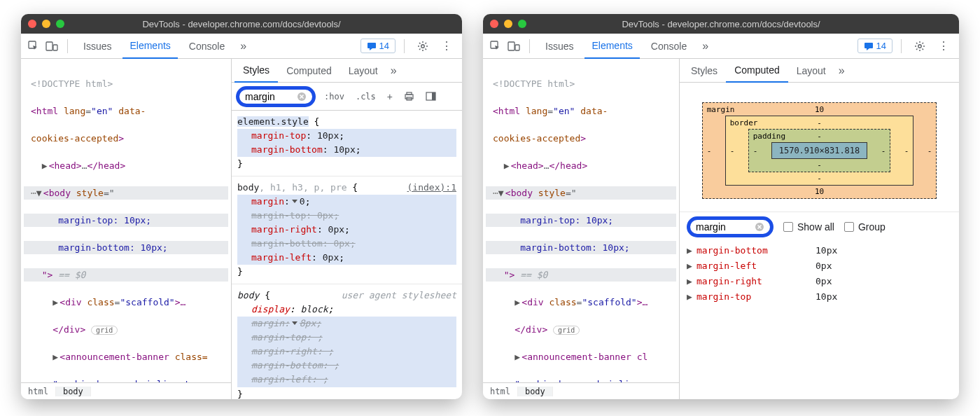 Image resolution: width=980 pixels, height=416 pixels. Describe the element at coordinates (819, 226) in the screenshot. I see `computed-toolbar: Show all Group` at that location.